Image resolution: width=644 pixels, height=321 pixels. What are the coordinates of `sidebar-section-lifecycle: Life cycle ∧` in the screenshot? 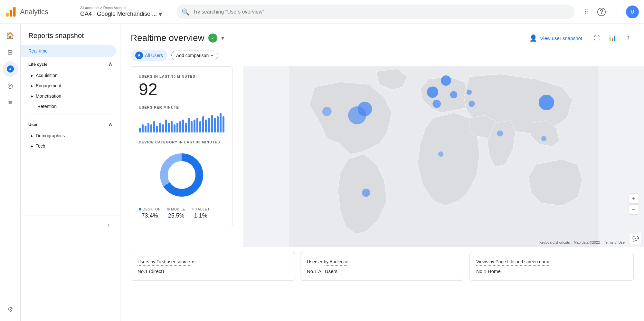 It's located at (70, 63).